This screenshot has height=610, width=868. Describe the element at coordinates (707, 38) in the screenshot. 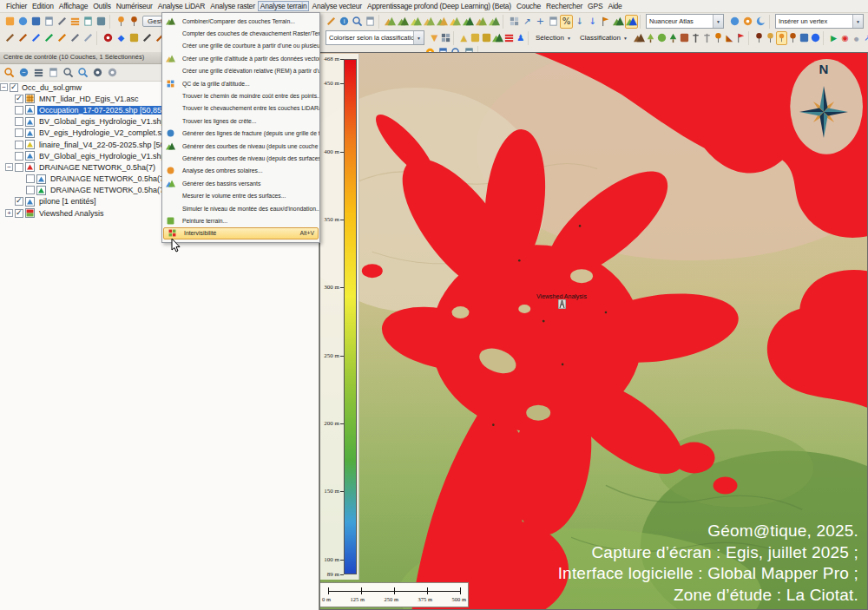

I see `pole-class-icon` at that location.